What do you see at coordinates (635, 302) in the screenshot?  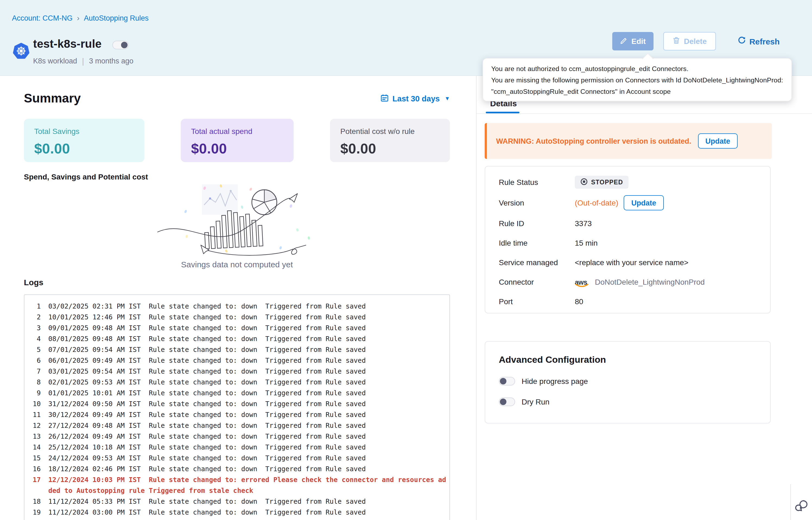 I see `port-row: Port 80` at bounding box center [635, 302].